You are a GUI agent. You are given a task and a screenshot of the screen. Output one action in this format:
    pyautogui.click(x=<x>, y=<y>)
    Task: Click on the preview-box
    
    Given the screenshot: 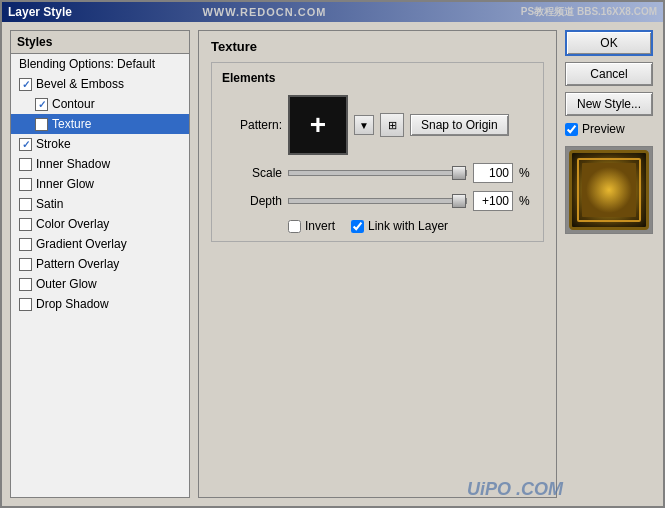 What is the action you would take?
    pyautogui.click(x=609, y=190)
    